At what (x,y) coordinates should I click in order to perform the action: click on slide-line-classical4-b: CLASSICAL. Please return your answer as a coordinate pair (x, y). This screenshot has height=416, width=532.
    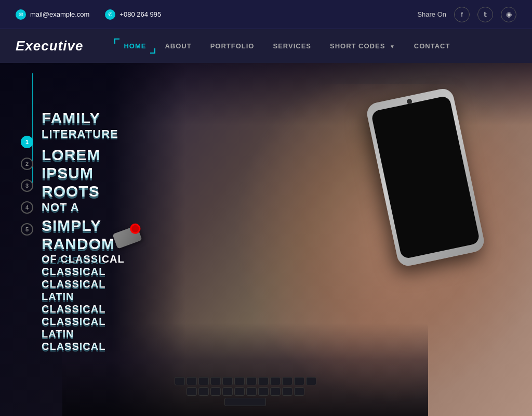
    Looking at the image, I should click on (109, 323).